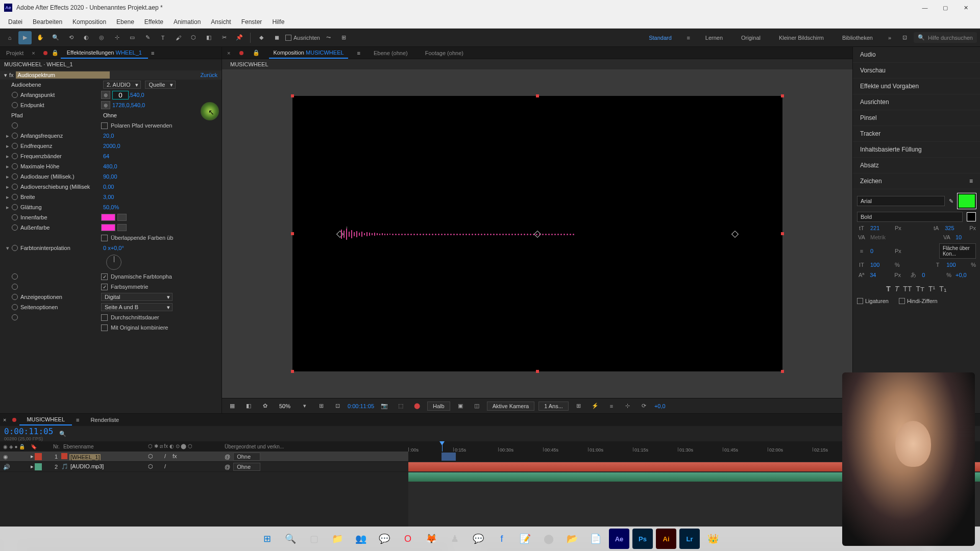  What do you see at coordinates (46, 420) in the screenshot?
I see `tab-musicwheel: MUSICWHEEL` at bounding box center [46, 420].